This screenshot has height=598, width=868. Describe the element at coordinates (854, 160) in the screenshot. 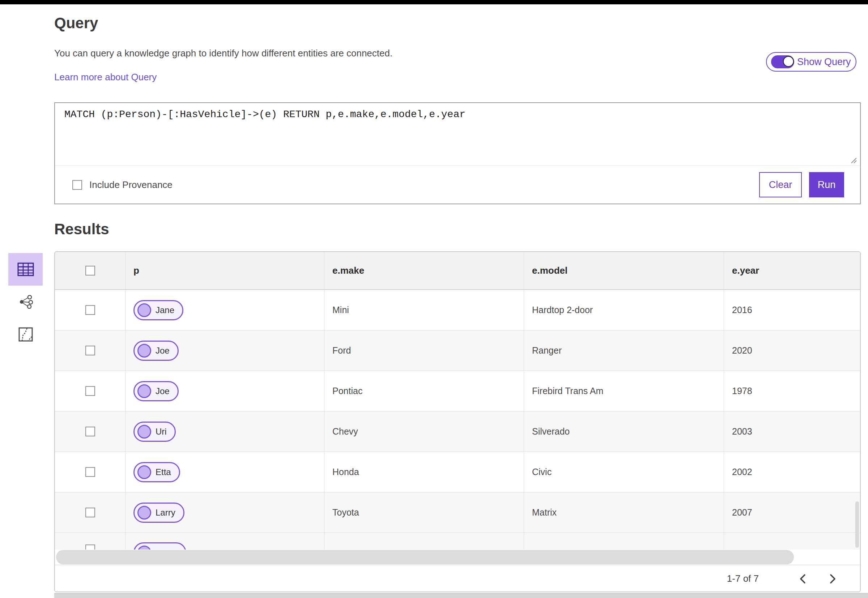

I see `resize-handle-icon` at that location.